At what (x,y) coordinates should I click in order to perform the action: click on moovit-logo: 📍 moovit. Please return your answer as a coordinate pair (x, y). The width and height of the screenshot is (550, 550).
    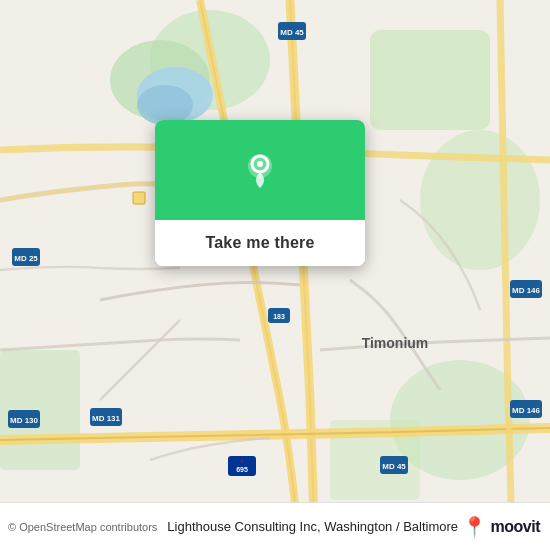
    Looking at the image, I should click on (501, 527).